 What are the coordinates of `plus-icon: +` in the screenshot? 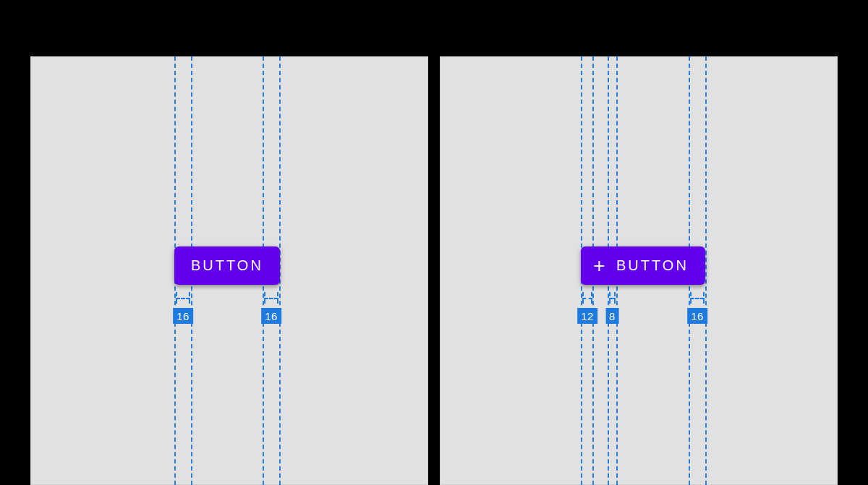 It's located at (600, 266).